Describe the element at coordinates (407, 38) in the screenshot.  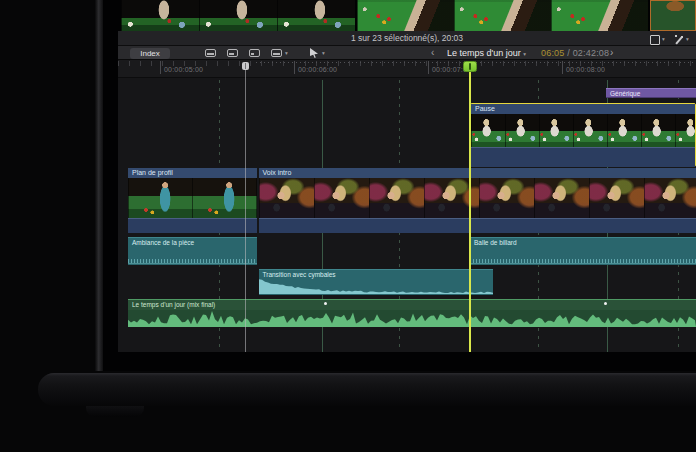
I see `selection-status-text: 1 sur 23 sélectionné(s), 20:03` at that location.